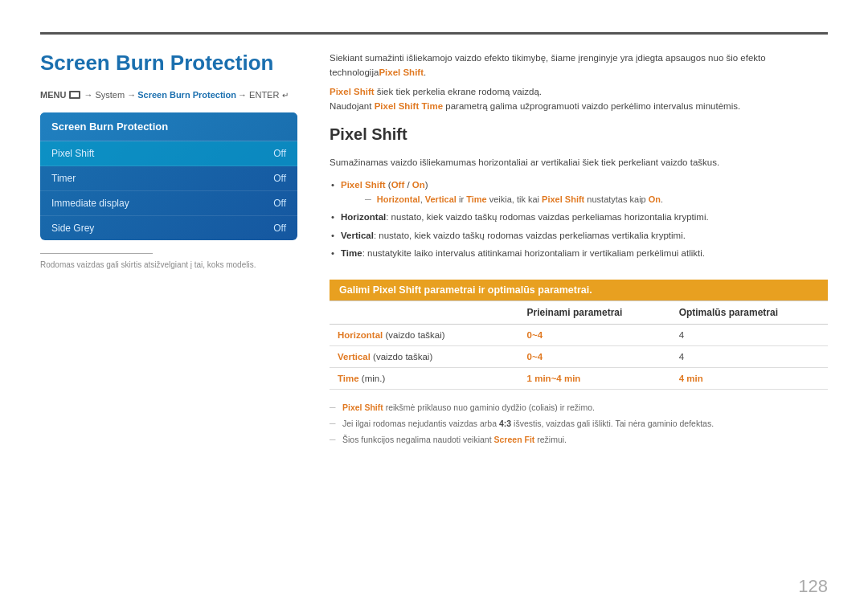  What do you see at coordinates (96, 254) in the screenshot?
I see `footnote-divider` at bounding box center [96, 254].